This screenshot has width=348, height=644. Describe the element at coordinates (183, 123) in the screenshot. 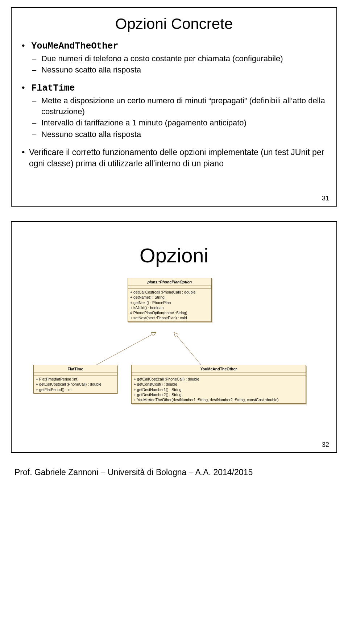

I see `sub-item: Intervallo di tariffazione a 1 minuto (p…` at that location.